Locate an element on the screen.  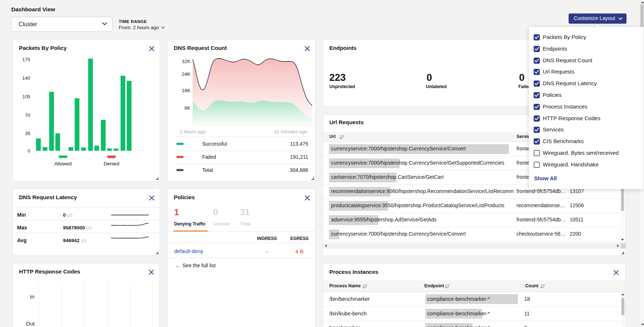
svg-text: 24K is located at coordinates (186, 74).